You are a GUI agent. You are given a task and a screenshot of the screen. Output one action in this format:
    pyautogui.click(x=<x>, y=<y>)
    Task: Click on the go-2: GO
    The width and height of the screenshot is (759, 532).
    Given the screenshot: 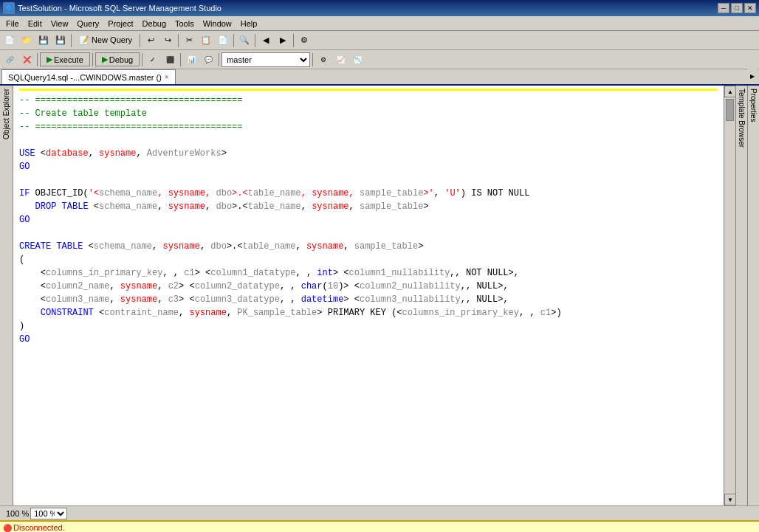 What is the action you would take?
    pyautogui.click(x=24, y=220)
    